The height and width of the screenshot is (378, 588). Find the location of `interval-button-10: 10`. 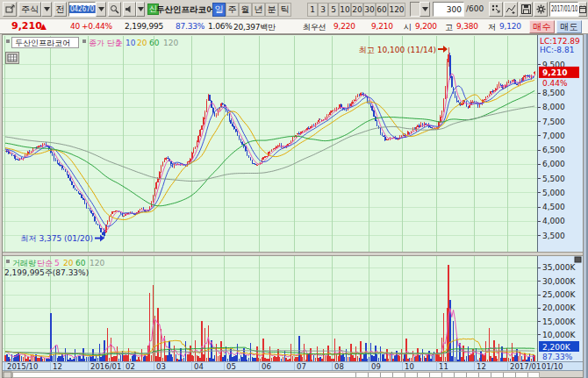

interval-button-10: 10 is located at coordinates (345, 10).